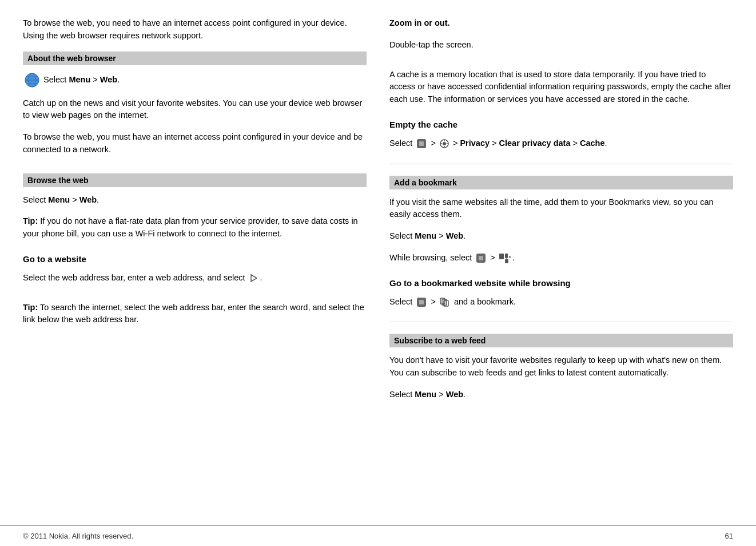 The height and width of the screenshot is (546, 756). Describe the element at coordinates (79, 79) in the screenshot. I see `about-menu-ref: Menu` at that location.